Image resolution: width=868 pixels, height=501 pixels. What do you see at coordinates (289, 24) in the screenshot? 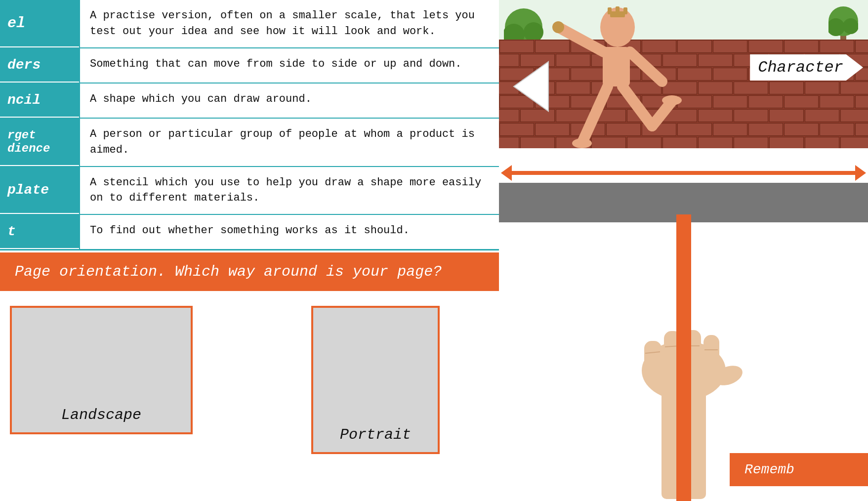
I see `glossary-definition: A practise version, often on a smaller s…` at bounding box center [289, 24].